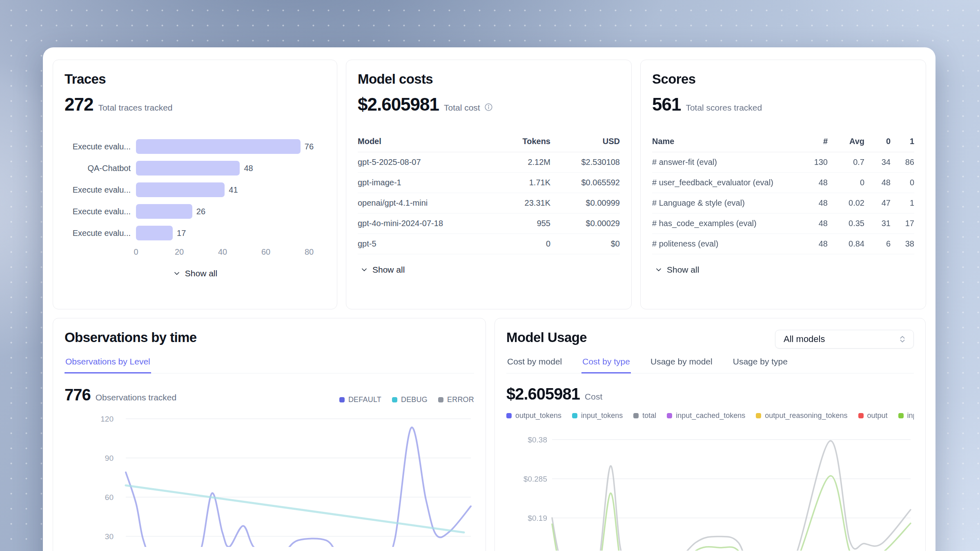 This screenshot has width=980, height=551. Describe the element at coordinates (136, 252) in the screenshot. I see `x-axis-tick: 0` at that location.